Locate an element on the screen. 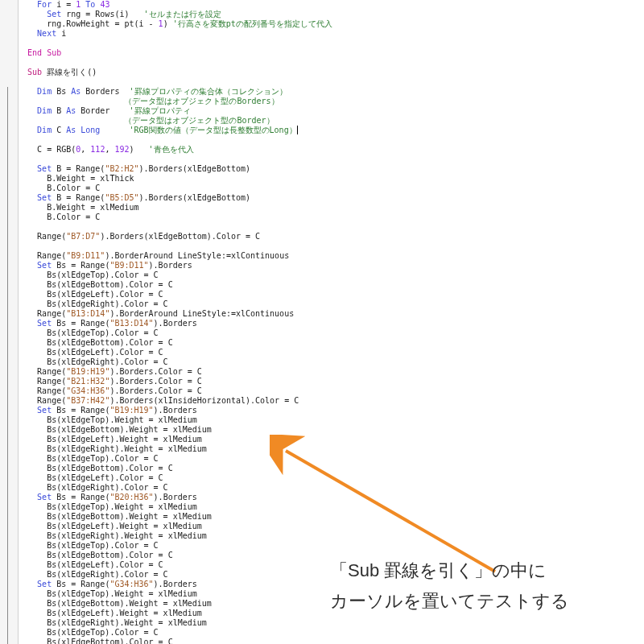 The height and width of the screenshot is (644, 644). code-line: Sub 罫線を引く() is located at coordinates (331, 72).